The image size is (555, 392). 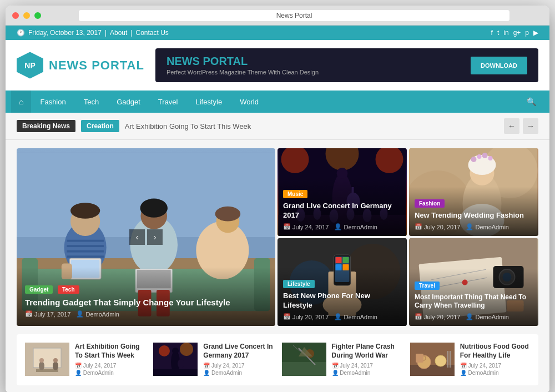 What do you see at coordinates (474, 192) in the screenshot?
I see `wedding-card: Fashion New Trending Wedding Fashion 📅 J…` at bounding box center [474, 192].